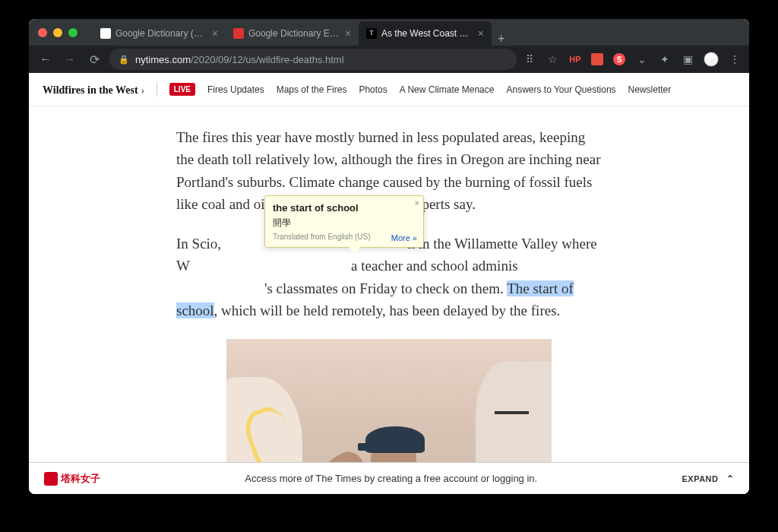 The image size is (778, 532). What do you see at coordinates (619, 59) in the screenshot?
I see `extension-s-icon: S` at bounding box center [619, 59].